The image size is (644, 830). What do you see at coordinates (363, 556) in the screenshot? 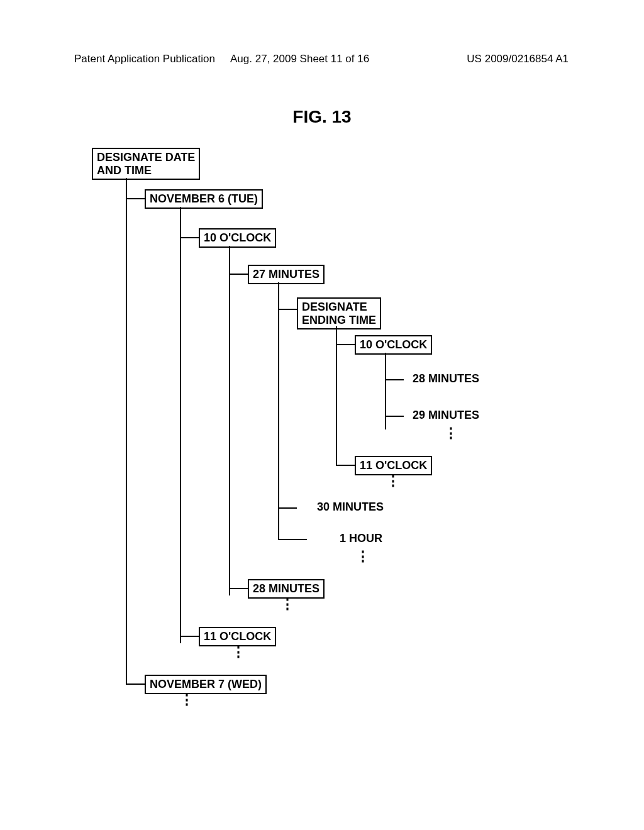
I see `vdots-3: ⋮` at bounding box center [363, 556].